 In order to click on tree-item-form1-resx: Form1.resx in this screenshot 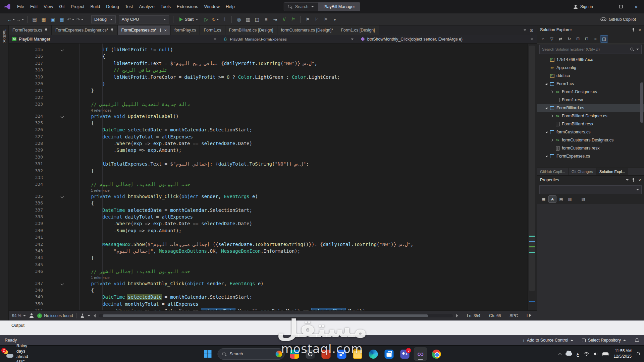, I will do `click(590, 100)`.